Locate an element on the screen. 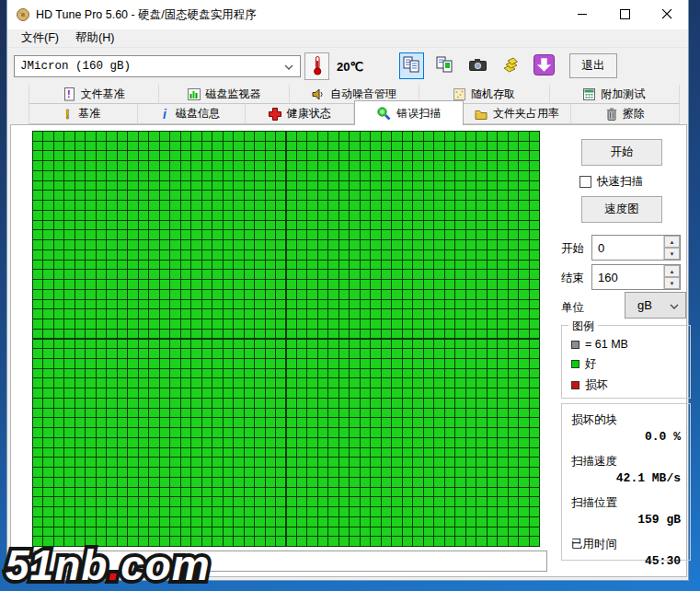 The width and height of the screenshot is (700, 591). tab-label: 基准 is located at coordinates (89, 114).